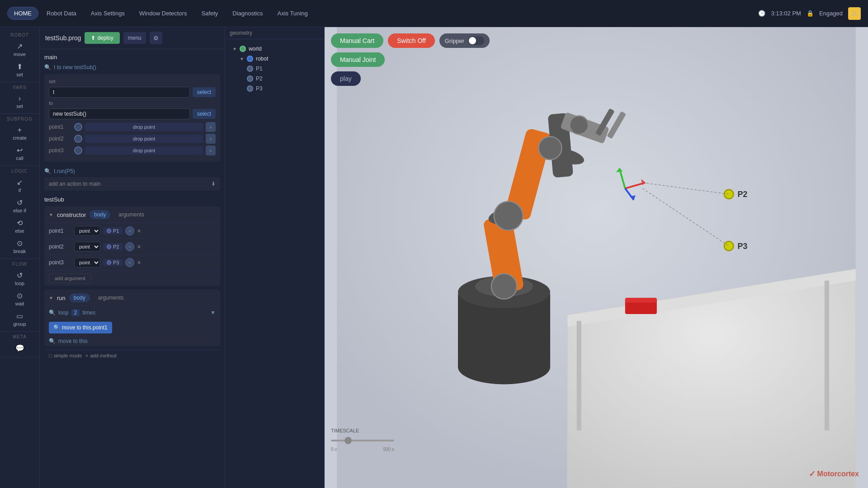 The image size is (868, 488). Describe the element at coordinates (113, 247) in the screenshot. I see `p2-badge: P2` at that location.